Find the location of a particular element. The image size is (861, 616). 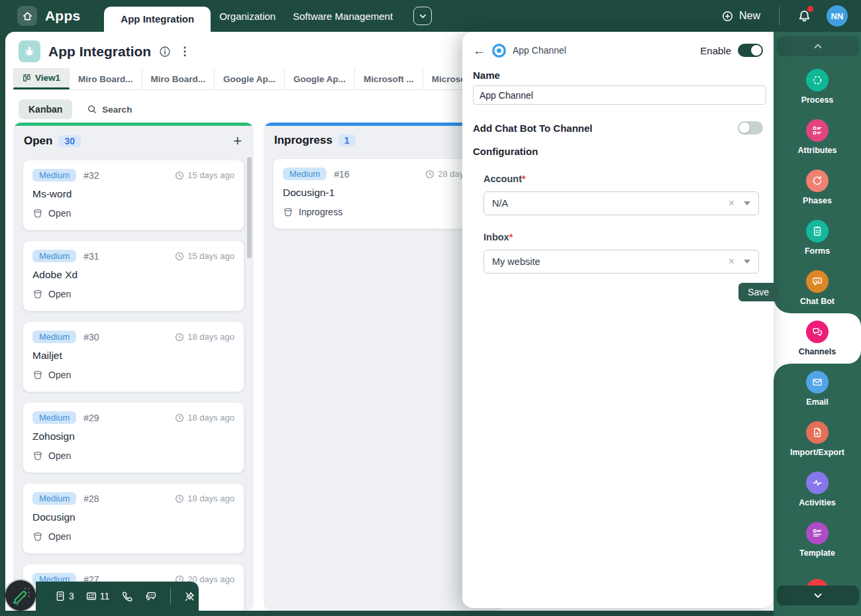

column-count-badge: 30 is located at coordinates (70, 141).